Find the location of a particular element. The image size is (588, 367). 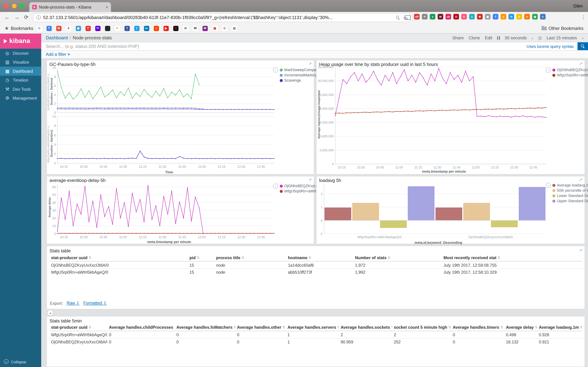

extension-icon: ◉ is located at coordinates (535, 17).